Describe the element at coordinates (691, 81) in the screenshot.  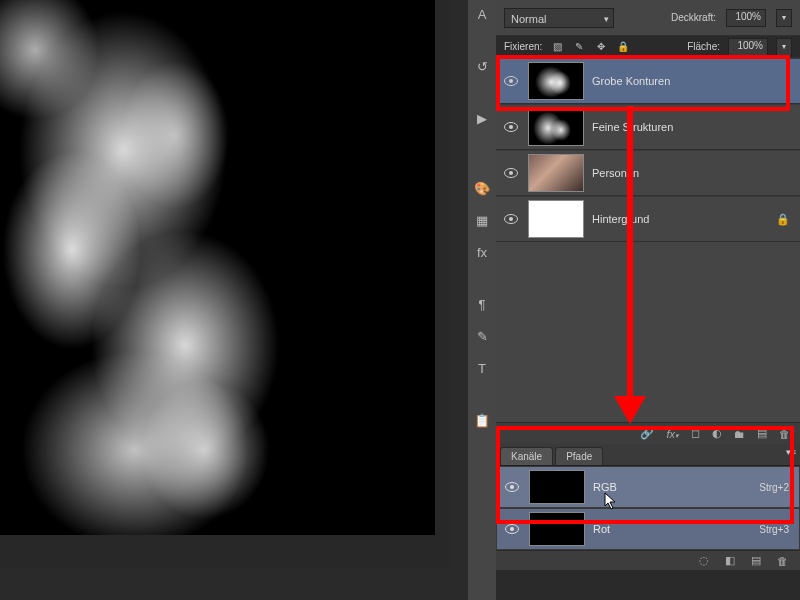
I see `layer-name-label: Grobe Konturen` at that location.